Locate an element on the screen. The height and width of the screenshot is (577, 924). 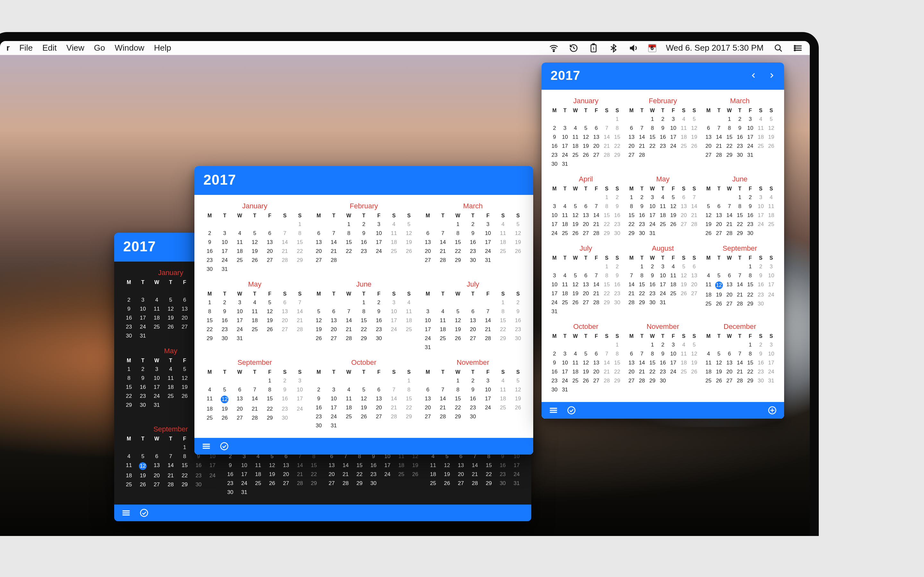
today-marker: 12 is located at coordinates (143, 466).